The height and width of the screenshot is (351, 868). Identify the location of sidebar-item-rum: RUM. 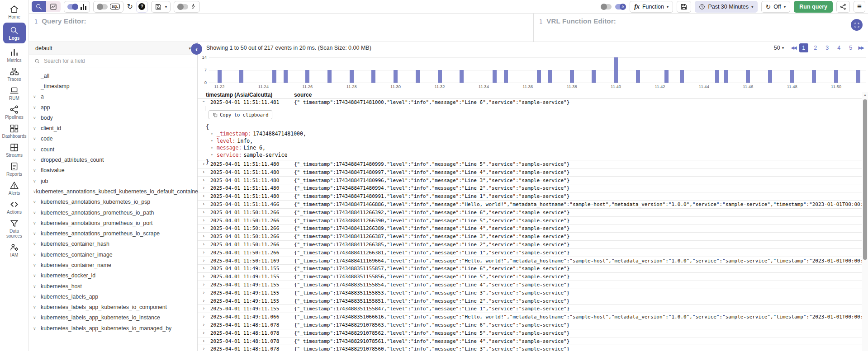
(14, 94).